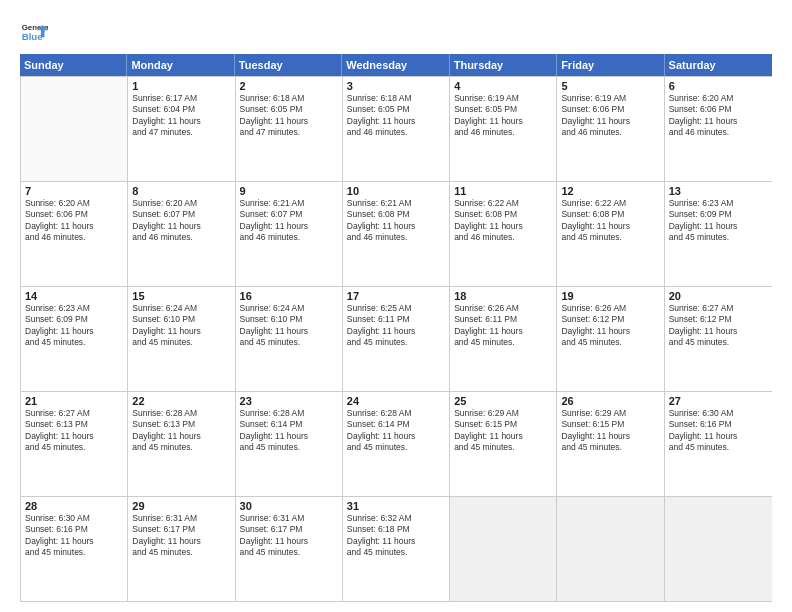  What do you see at coordinates (181, 296) in the screenshot?
I see `day-number: 15` at bounding box center [181, 296].